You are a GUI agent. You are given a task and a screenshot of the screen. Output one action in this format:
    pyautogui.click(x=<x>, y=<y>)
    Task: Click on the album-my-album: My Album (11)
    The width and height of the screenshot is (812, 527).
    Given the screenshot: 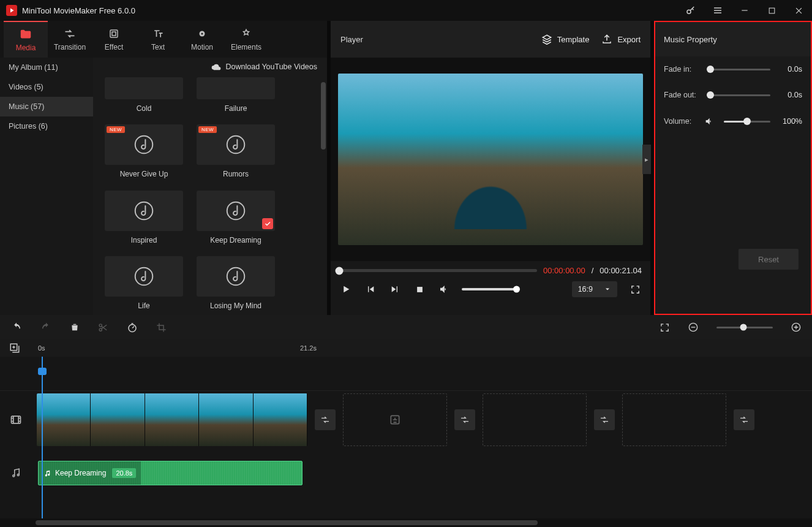 What is the action you would take?
    pyautogui.click(x=47, y=67)
    